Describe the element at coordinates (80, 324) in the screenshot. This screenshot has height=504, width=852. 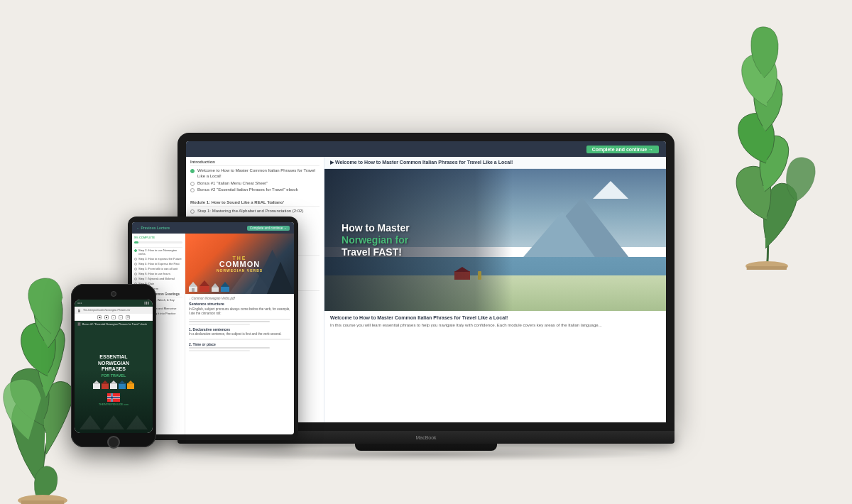
I see `phone-file-icon` at that location.